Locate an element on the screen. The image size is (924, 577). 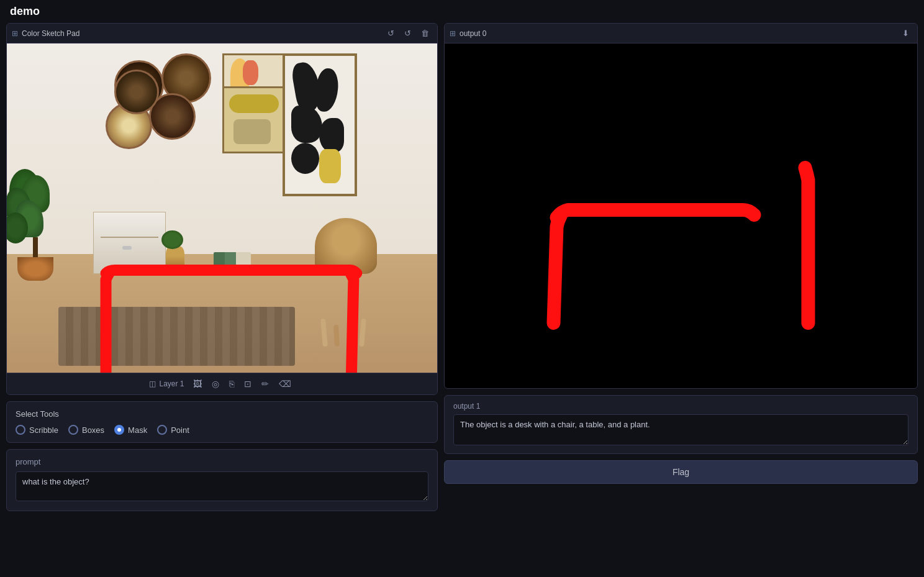
layer-name: Layer 1 is located at coordinates (171, 384).